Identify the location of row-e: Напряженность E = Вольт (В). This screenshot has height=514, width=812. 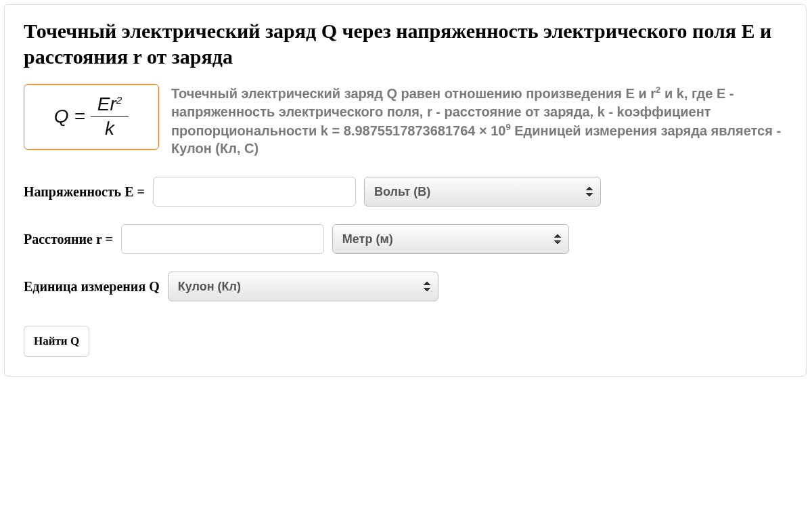
(405, 192).